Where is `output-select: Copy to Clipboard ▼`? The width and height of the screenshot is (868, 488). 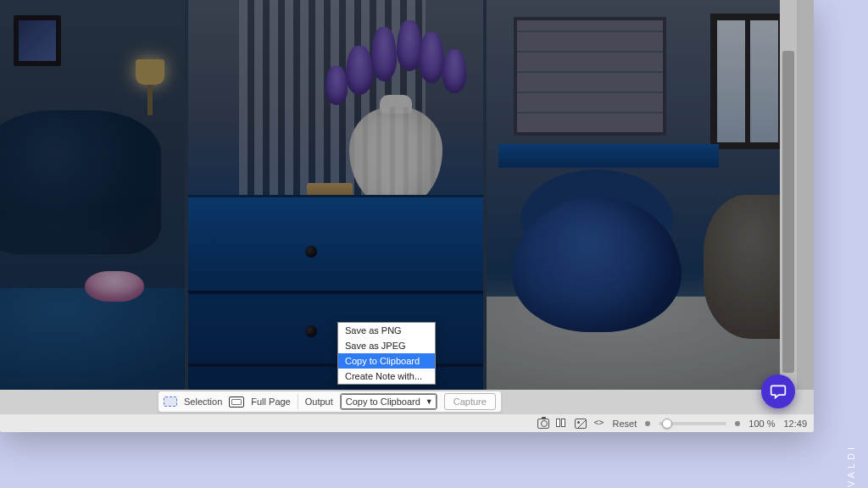 output-select: Copy to Clipboard ▼ is located at coordinates (388, 402).